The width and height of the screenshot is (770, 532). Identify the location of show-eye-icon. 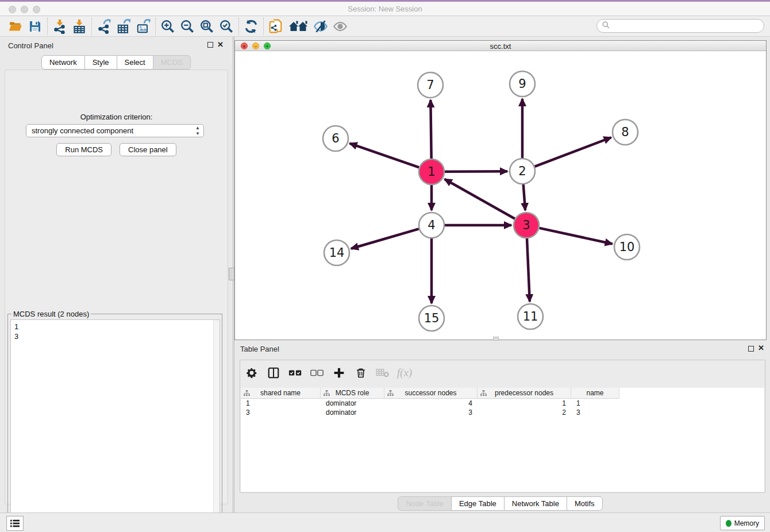
(340, 26).